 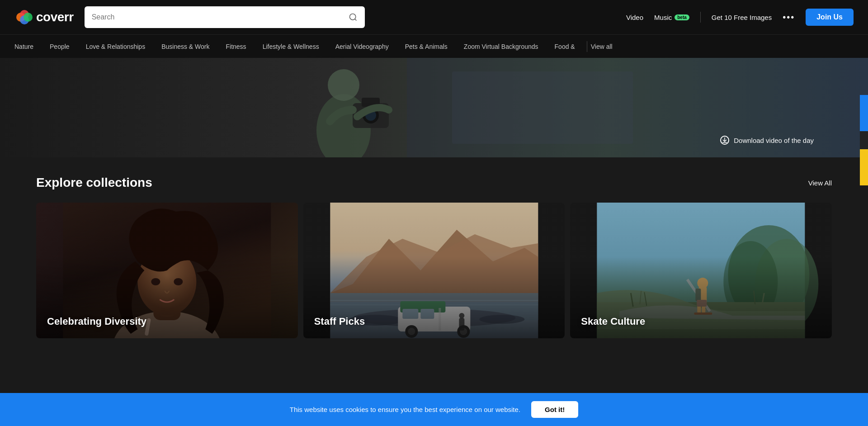 What do you see at coordinates (864, 140) in the screenshot?
I see `side-decoration` at bounding box center [864, 140].